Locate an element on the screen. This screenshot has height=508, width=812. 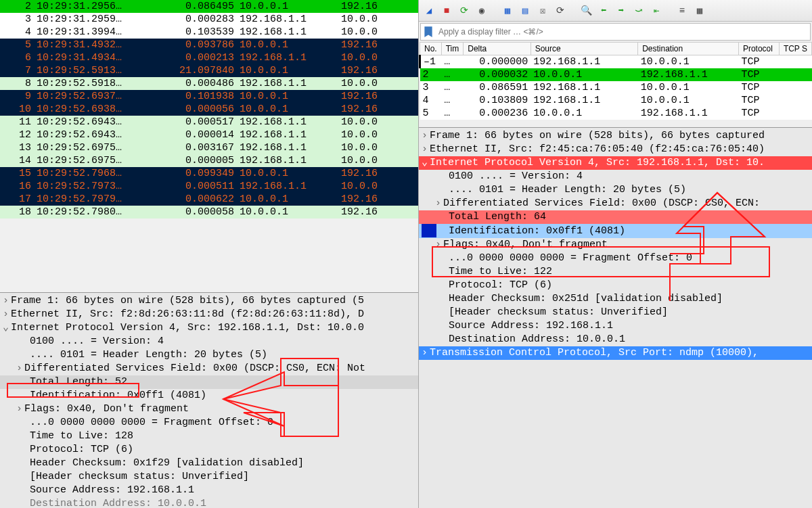
col-time: Tim is located at coordinates (452, 49).